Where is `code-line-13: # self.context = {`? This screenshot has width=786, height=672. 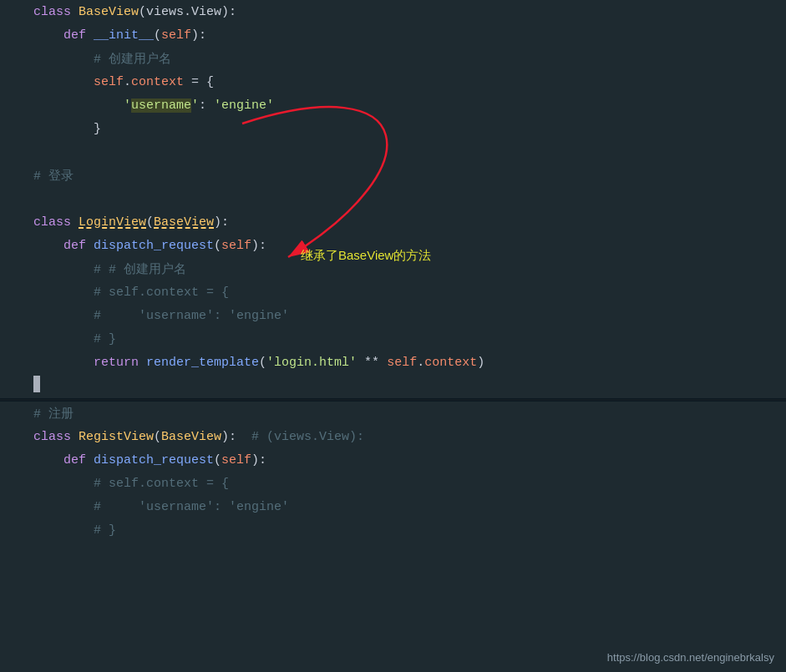 code-line-13: # self.context = { is located at coordinates (393, 292).